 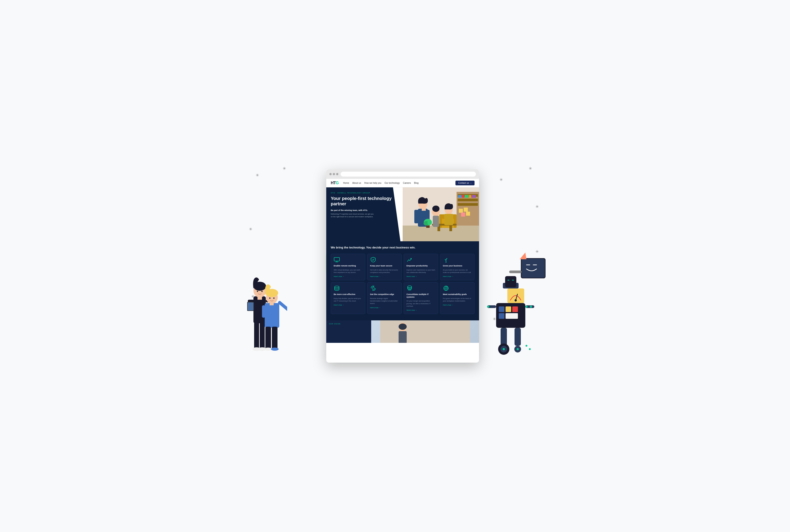 I want to click on card-desc-3: Improve user experience so your team can…, so click(x=421, y=271).